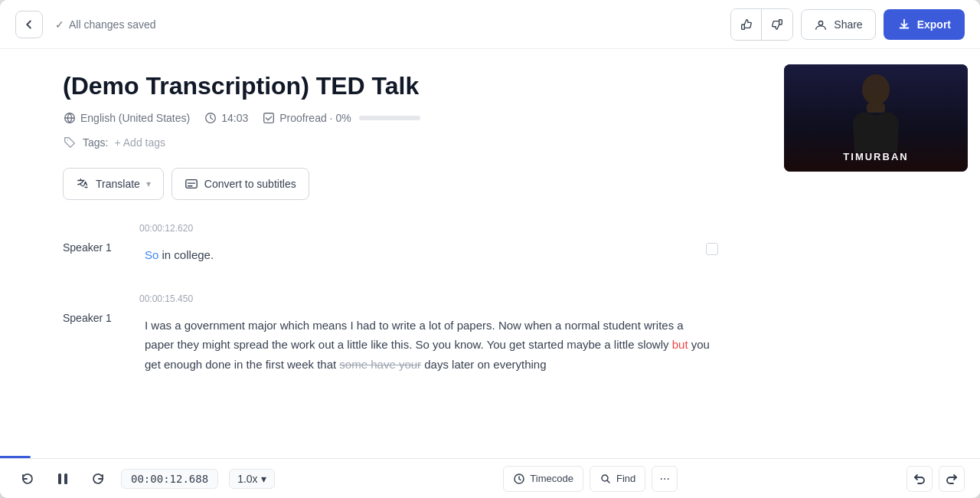 Image resolution: width=980 pixels, height=498 pixels. What do you see at coordinates (430, 228) in the screenshot?
I see `timestamp-1: 00:00:12.620` at bounding box center [430, 228].